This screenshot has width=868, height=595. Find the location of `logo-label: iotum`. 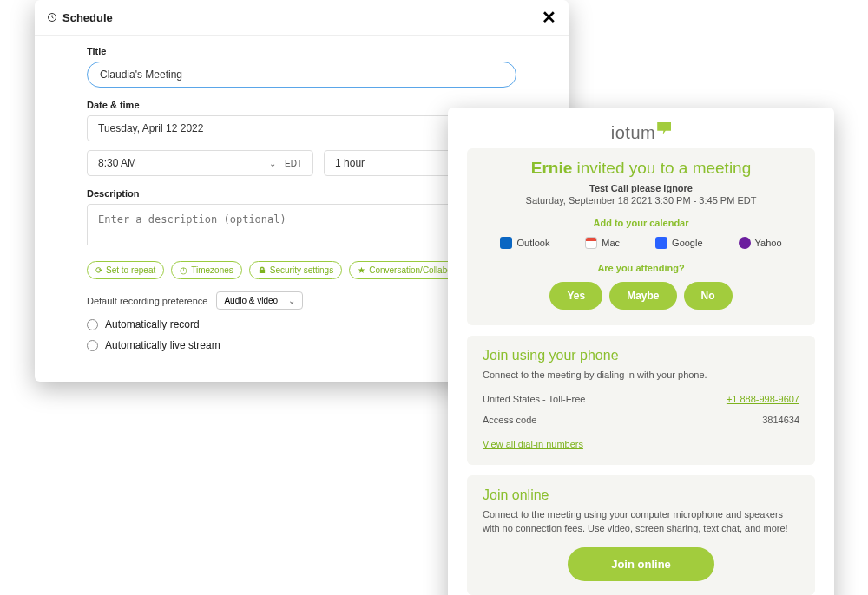

logo-label: iotum is located at coordinates (634, 134).